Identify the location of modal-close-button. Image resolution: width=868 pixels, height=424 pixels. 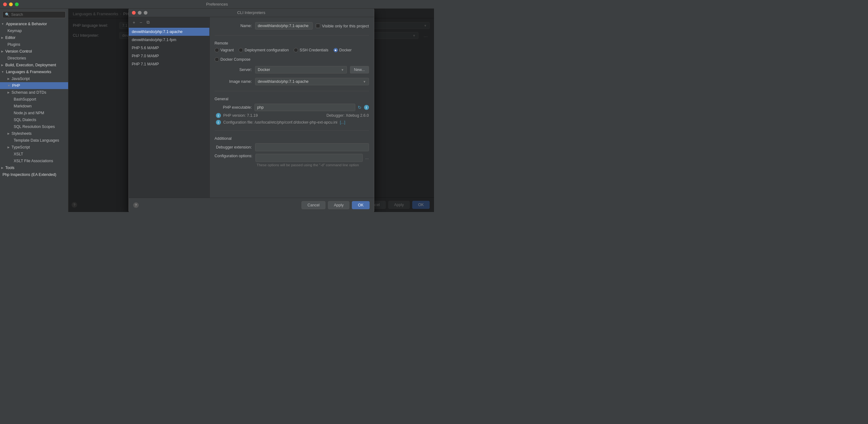
(134, 13).